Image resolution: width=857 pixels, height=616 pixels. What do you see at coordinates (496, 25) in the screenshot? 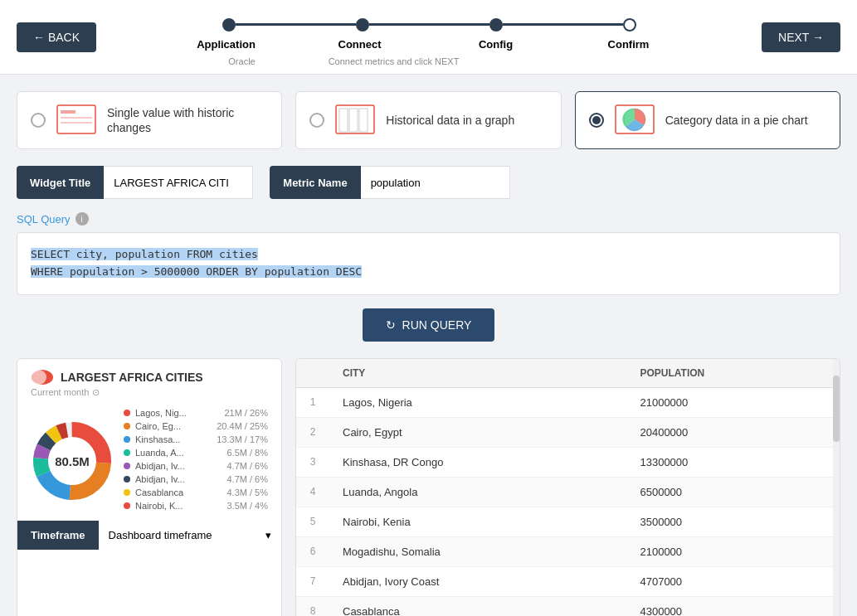
I see `step-circle-config` at bounding box center [496, 25].